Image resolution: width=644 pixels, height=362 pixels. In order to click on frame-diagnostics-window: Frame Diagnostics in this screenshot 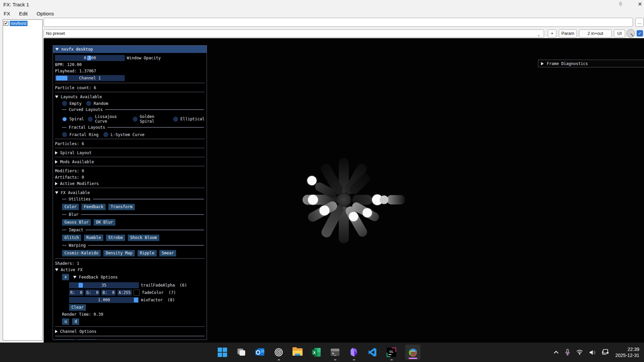, I will do `click(591, 64)`.